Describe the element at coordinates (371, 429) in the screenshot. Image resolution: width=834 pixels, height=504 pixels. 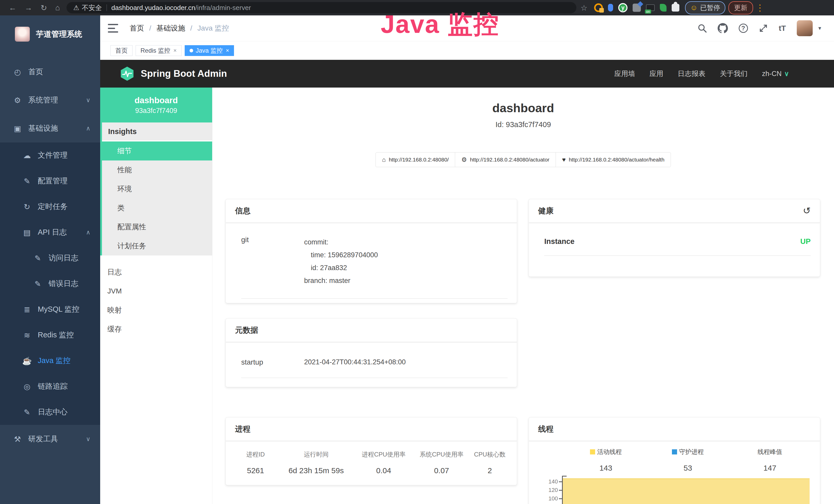
I see `process-card-title: 进程` at that location.